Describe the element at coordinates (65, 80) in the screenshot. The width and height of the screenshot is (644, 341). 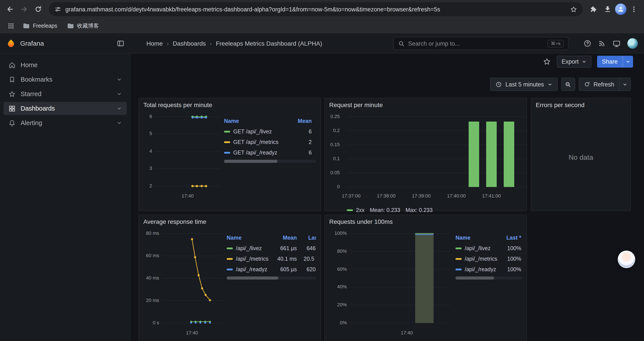
I see `sidebar-item-bookmarks: Bookmarks` at that location.